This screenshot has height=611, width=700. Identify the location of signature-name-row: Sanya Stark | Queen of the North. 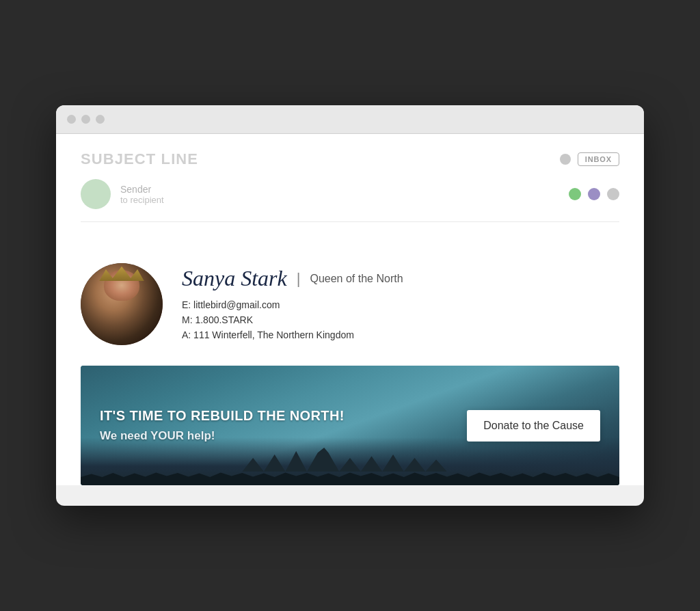
(401, 279).